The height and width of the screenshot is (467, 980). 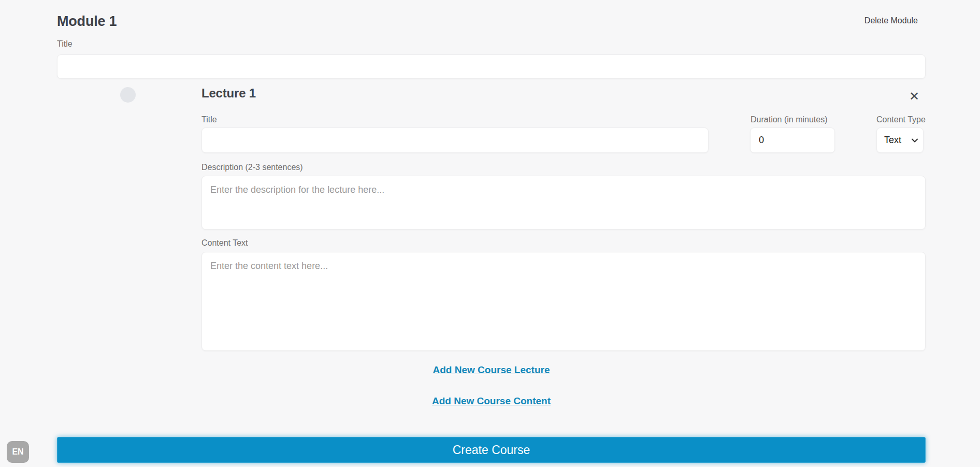 What do you see at coordinates (128, 95) in the screenshot?
I see `lecture-drag-handle` at bounding box center [128, 95].